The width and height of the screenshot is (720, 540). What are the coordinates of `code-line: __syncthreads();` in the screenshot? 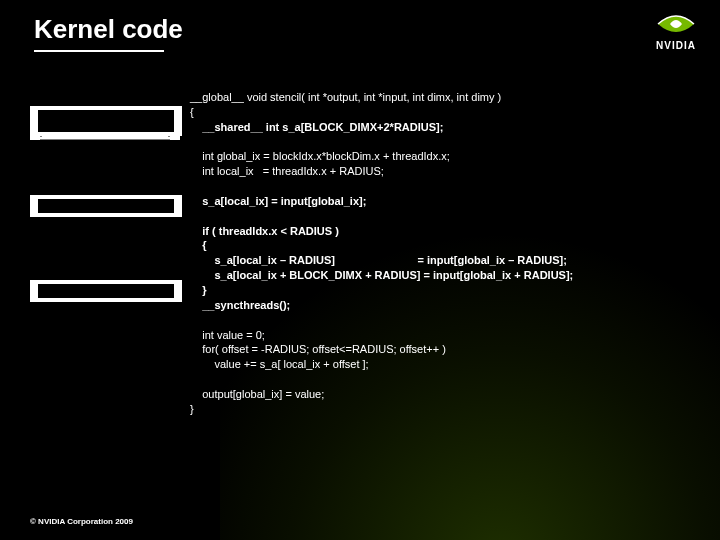 It's located at (240, 305).